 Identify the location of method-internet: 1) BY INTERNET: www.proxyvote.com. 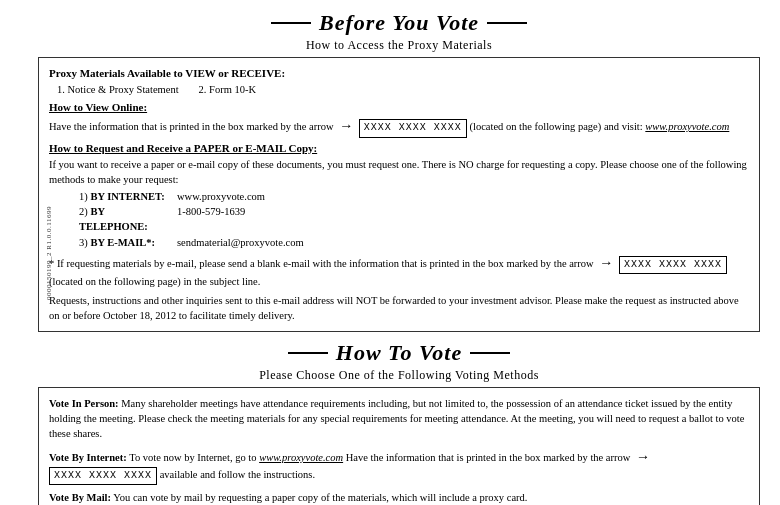
(414, 196).